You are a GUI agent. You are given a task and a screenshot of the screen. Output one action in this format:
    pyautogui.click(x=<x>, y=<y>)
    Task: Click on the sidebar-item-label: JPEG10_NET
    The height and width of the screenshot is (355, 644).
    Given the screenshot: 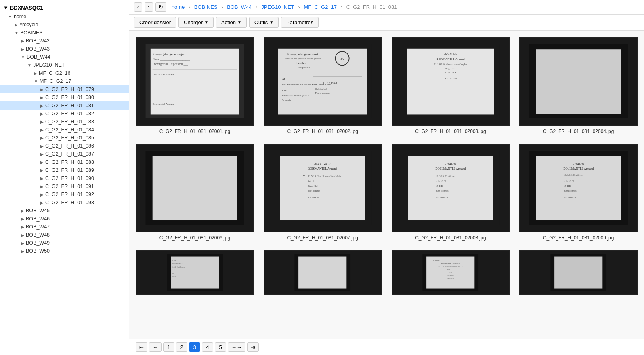 What is the action you would take?
    pyautogui.click(x=49, y=65)
    